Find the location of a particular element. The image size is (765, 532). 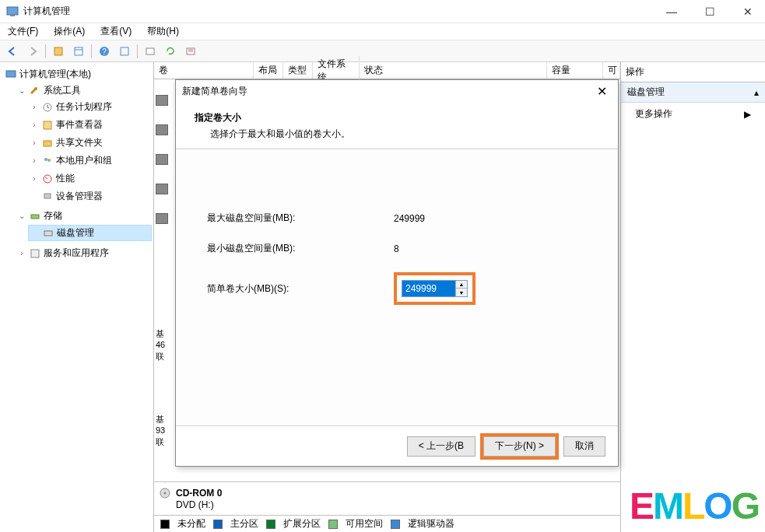

clock-icon is located at coordinates (47, 107).